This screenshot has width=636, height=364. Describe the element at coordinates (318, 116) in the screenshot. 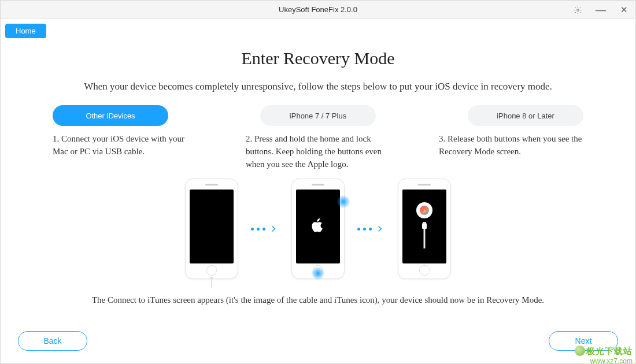

I see `tab-label: iPhone 7 / 7 Plus` at that location.